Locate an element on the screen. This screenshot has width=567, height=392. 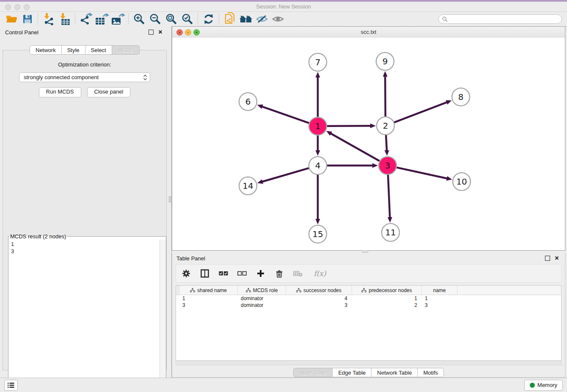
graph-node-9: 9 is located at coordinates (385, 61).